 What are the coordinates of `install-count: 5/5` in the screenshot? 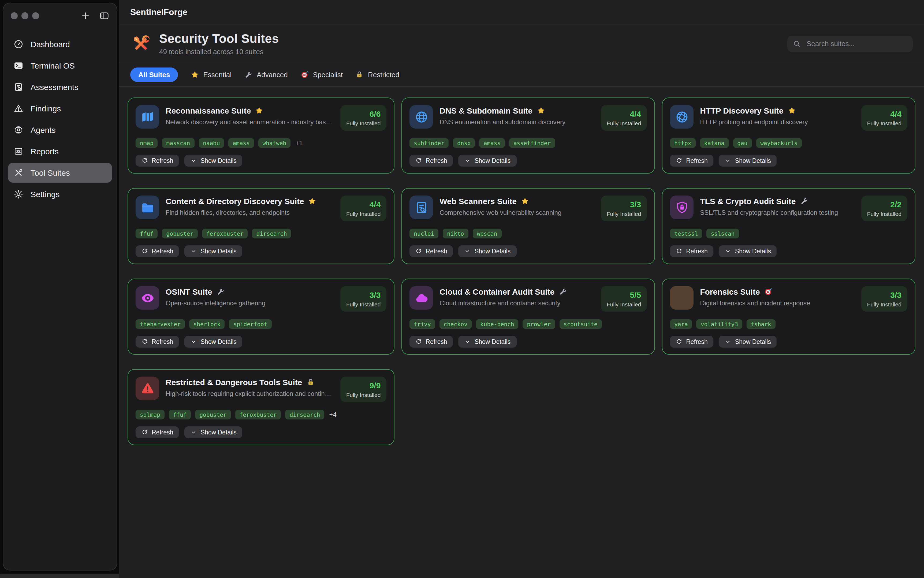 It's located at (624, 295).